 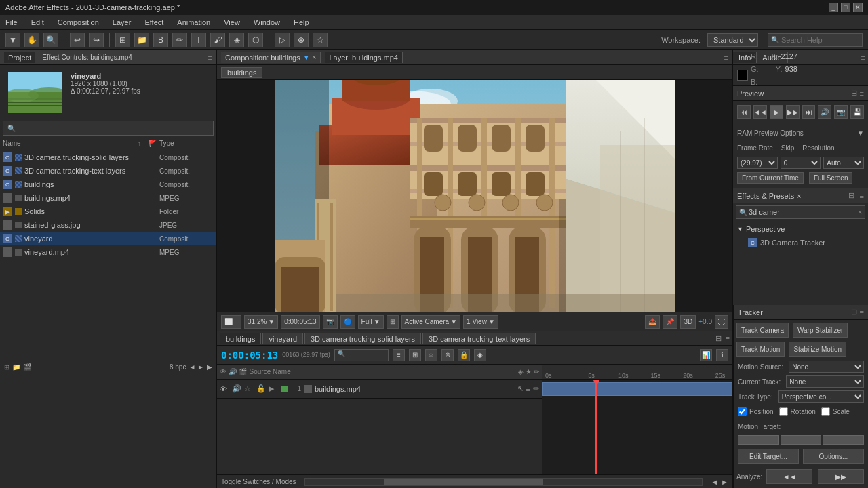 What do you see at coordinates (862, 196) in the screenshot?
I see `effects-menu: ≡` at bounding box center [862, 196].